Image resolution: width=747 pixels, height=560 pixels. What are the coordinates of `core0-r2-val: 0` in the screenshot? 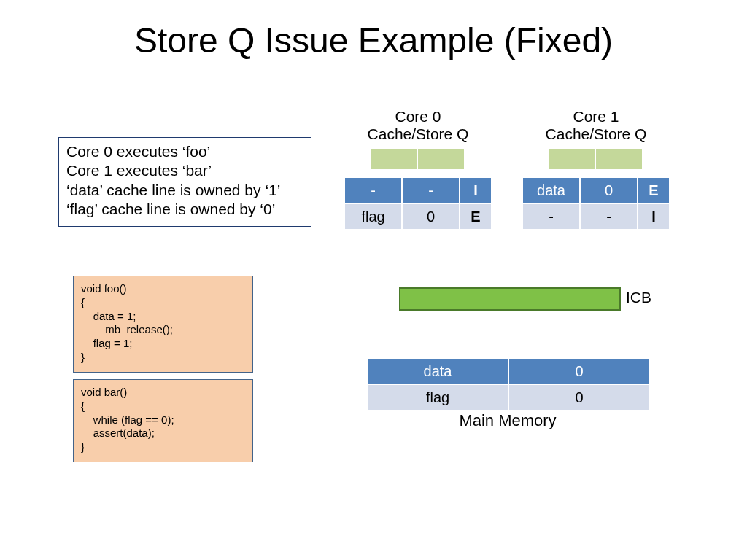 It's located at (430, 217).